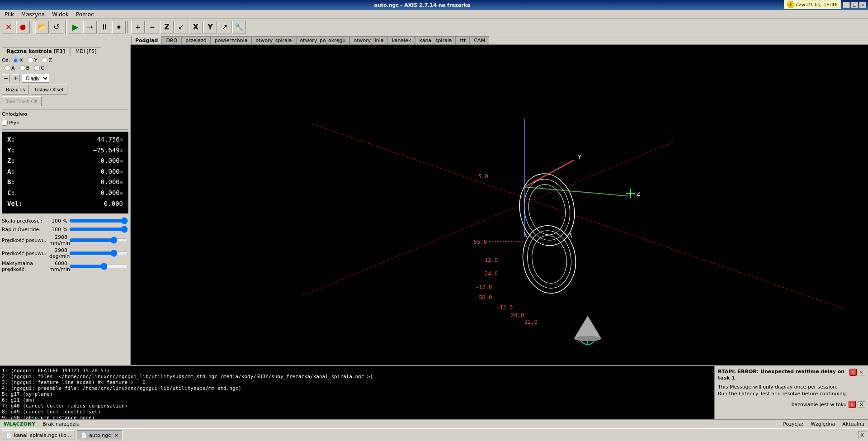 The image size is (868, 441). I want to click on estop-on-button: ⏺, so click(23, 27).